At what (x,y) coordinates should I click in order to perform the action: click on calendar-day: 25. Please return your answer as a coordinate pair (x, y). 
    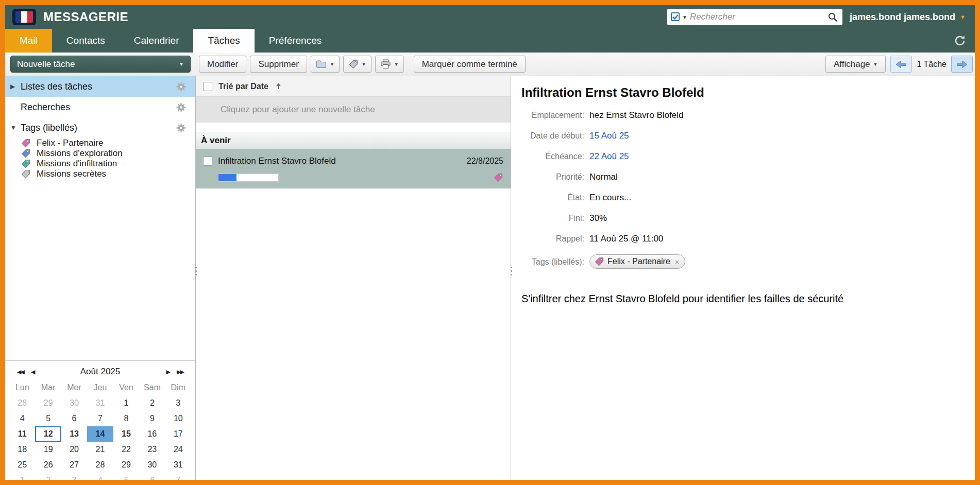
    Looking at the image, I should click on (22, 465).